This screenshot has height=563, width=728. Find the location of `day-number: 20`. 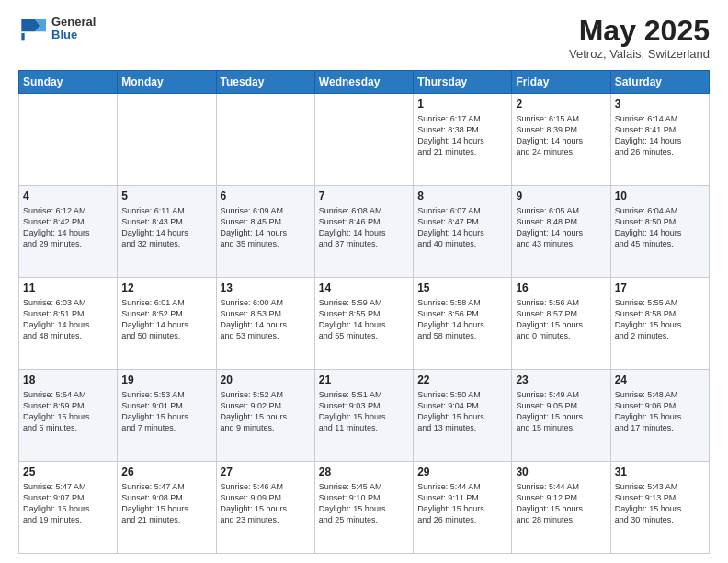

day-number: 20 is located at coordinates (266, 381).